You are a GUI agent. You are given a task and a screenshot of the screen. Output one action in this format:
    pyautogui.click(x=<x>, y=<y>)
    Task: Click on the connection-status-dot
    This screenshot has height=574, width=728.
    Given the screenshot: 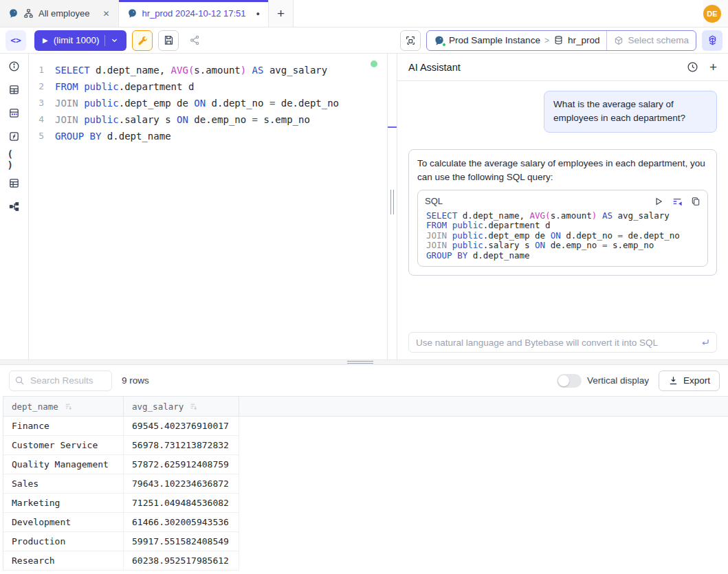 What is the action you would take?
    pyautogui.click(x=374, y=64)
    